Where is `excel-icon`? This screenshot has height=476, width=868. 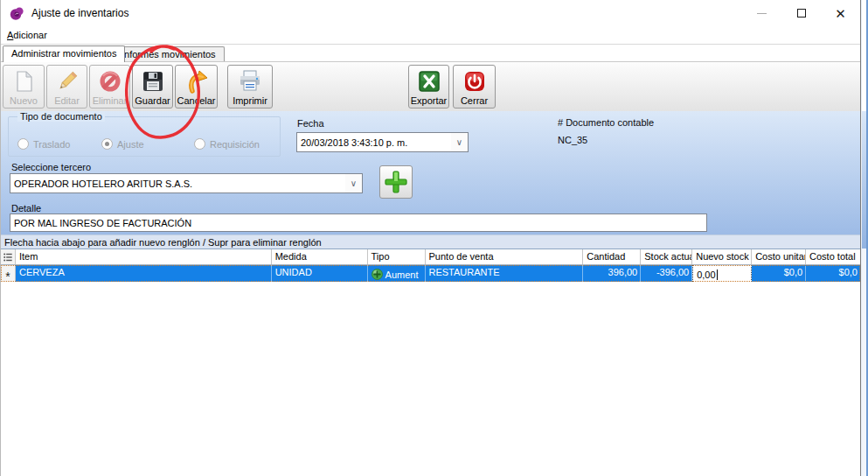
excel-icon is located at coordinates (429, 81).